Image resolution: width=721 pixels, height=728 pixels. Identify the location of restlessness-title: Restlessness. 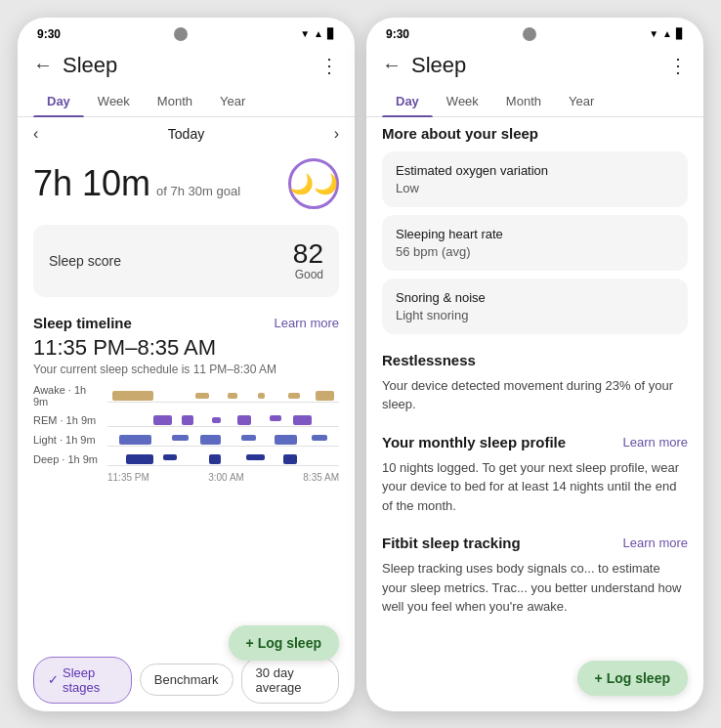
(429, 360).